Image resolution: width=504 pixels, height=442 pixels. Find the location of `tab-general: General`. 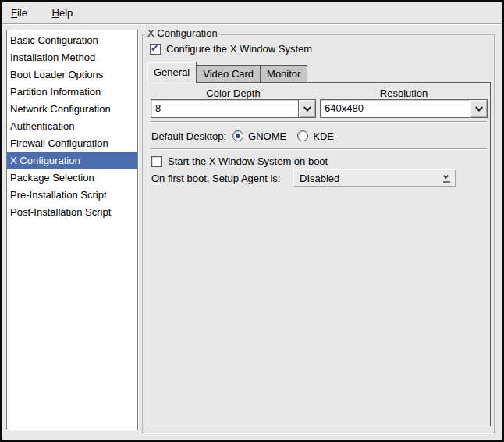

tab-general: General is located at coordinates (172, 72).